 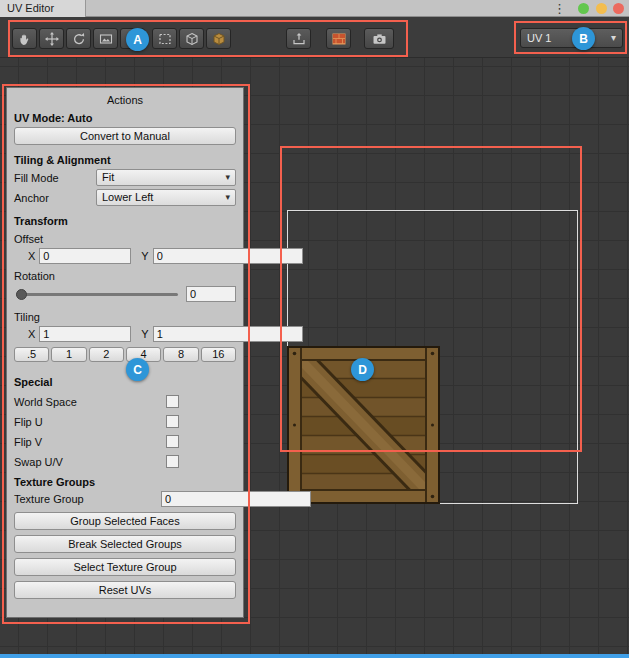 I want to click on cube-shaded-icon, so click(x=219, y=39).